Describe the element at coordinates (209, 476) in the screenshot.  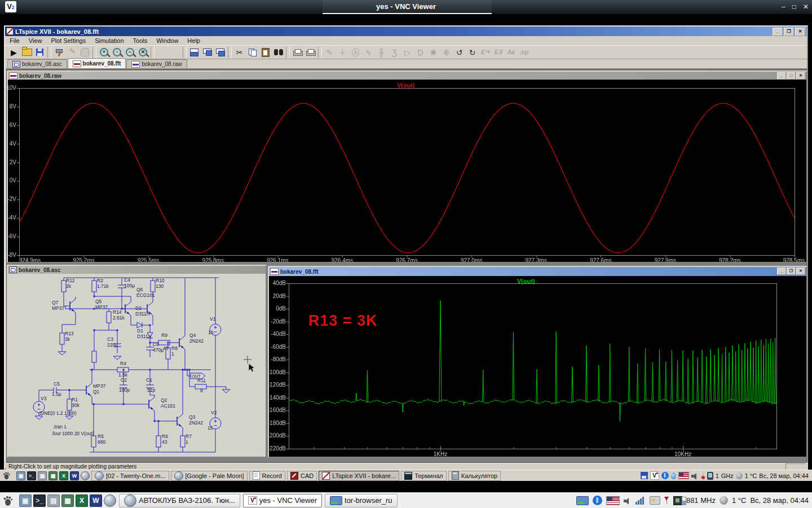
I see `task--google-pale-moon-: [Google - Pale Moon]` at that location.